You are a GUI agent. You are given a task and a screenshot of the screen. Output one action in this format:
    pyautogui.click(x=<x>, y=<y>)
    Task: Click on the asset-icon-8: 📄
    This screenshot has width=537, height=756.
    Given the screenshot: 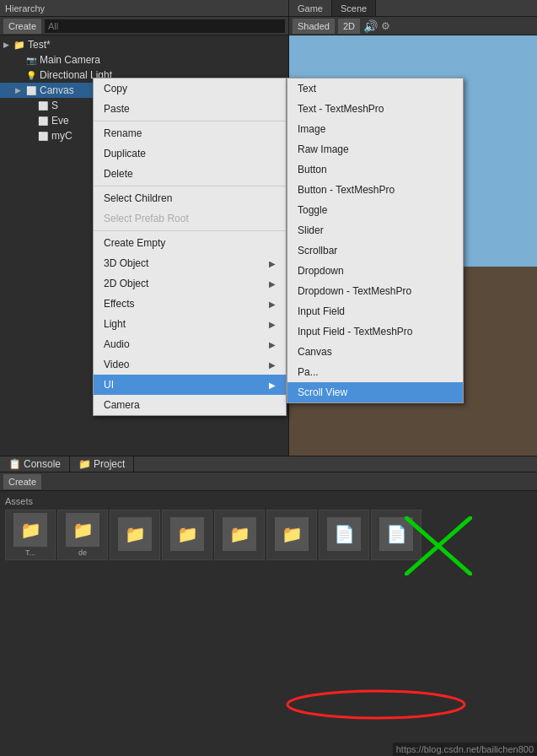 What is the action you would take?
    pyautogui.click(x=396, y=534)
    